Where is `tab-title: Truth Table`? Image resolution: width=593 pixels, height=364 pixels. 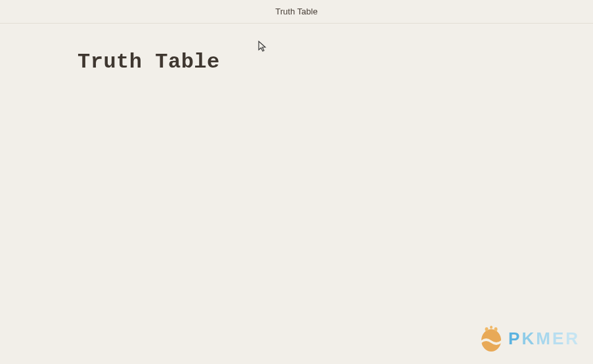 tab-title: Truth Table is located at coordinates (296, 12).